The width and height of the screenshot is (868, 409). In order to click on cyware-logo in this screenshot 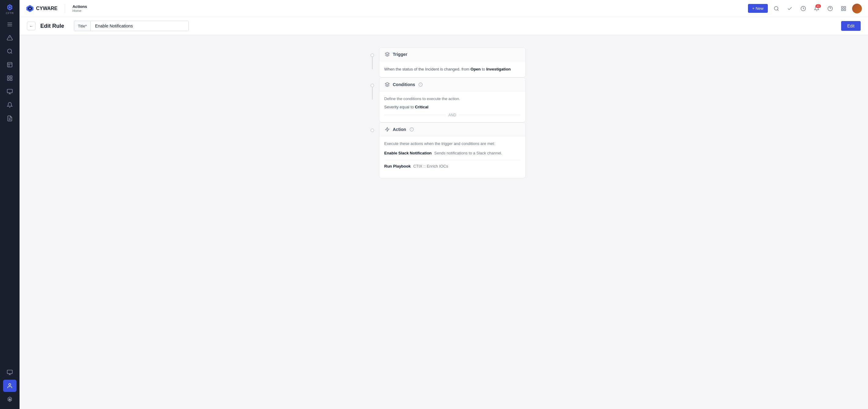, I will do `click(10, 7)`.